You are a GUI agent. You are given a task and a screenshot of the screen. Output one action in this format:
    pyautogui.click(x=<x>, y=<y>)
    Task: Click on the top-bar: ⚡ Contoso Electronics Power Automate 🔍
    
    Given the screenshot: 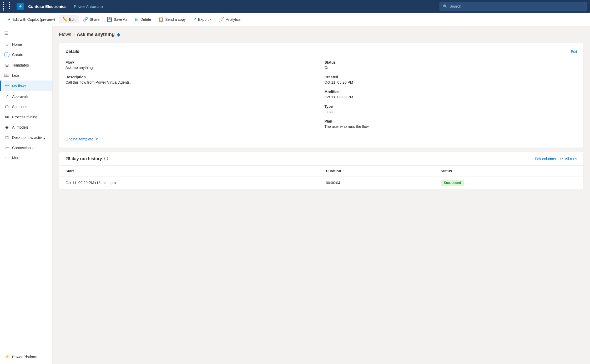 What is the action you would take?
    pyautogui.click(x=295, y=6)
    